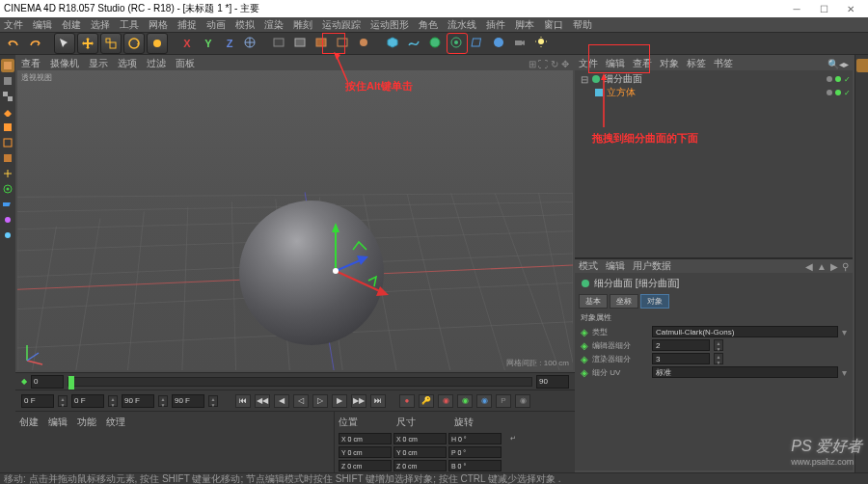 Image resolution: width=868 pixels, height=484 pixels. Describe the element at coordinates (457, 43) in the screenshot. I see `add-subdivision` at that location.